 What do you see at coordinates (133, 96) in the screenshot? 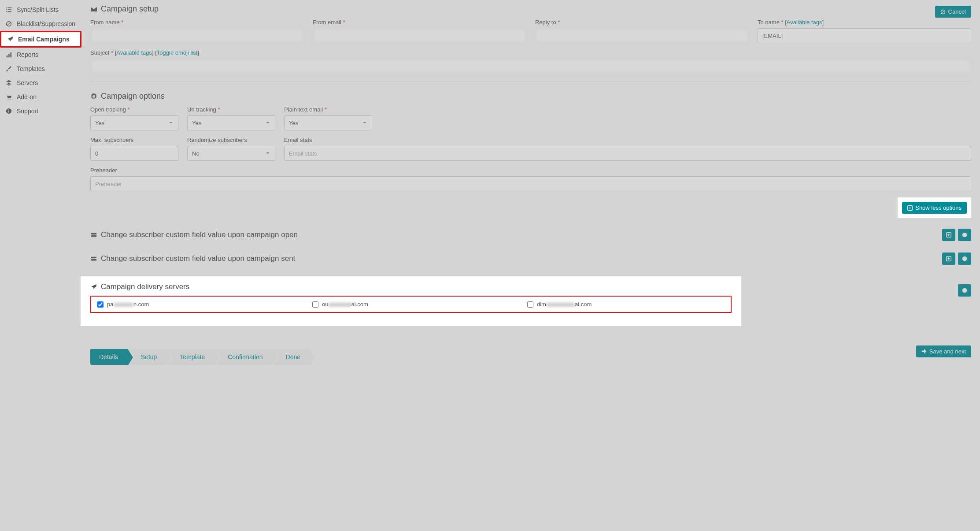
I see `section-title: Campaign options` at bounding box center [133, 96].